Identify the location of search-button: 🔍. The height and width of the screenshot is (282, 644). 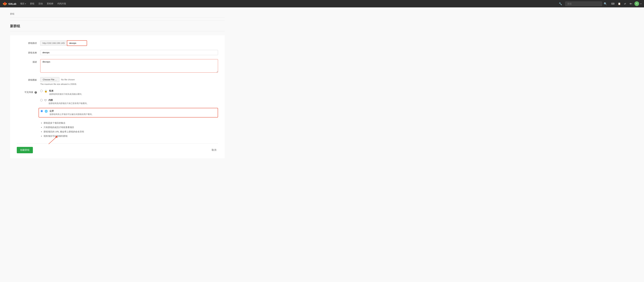
(606, 4).